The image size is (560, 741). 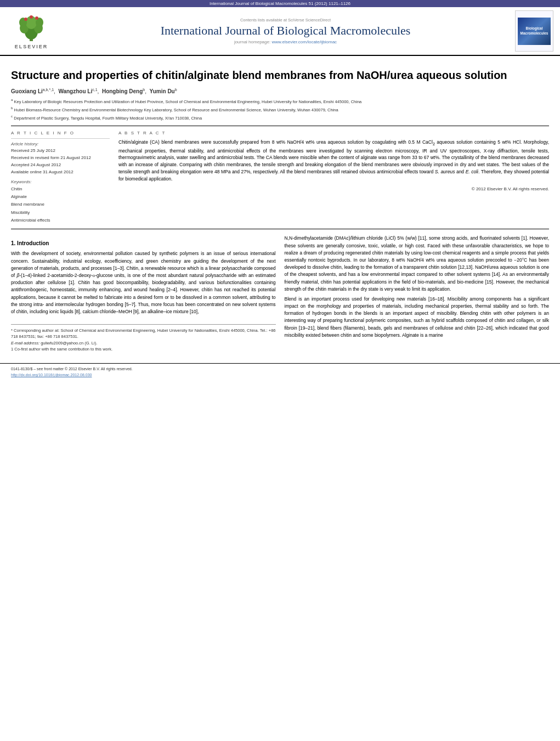 What do you see at coordinates (417, 317) in the screenshot?
I see `intro-para-right-2: Blend is an important process used for d…` at bounding box center [417, 317].